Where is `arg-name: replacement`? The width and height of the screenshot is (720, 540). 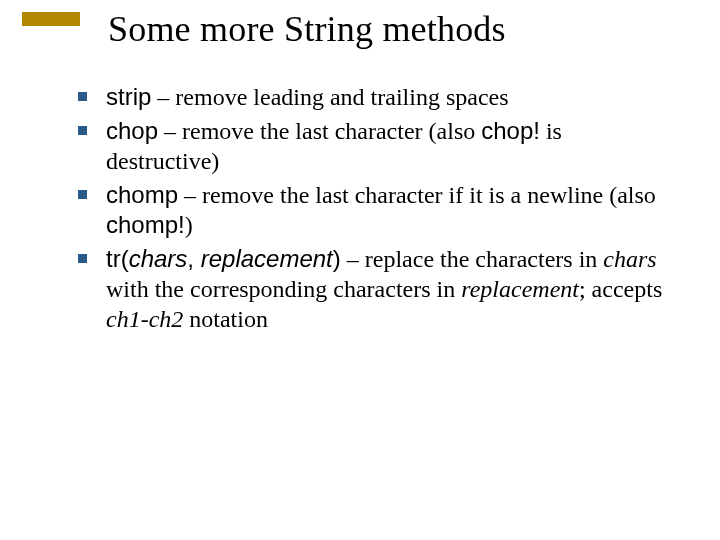 arg-name: replacement is located at coordinates (267, 258).